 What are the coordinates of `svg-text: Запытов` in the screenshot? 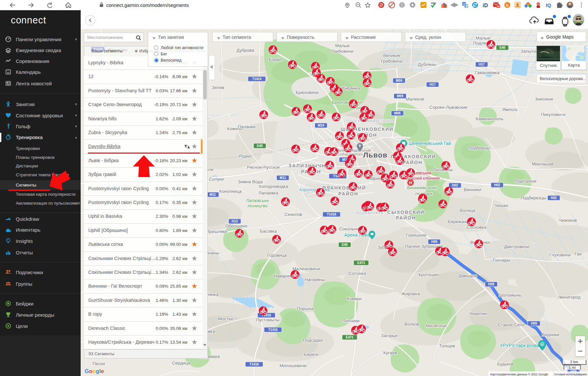 It's located at (529, 51).